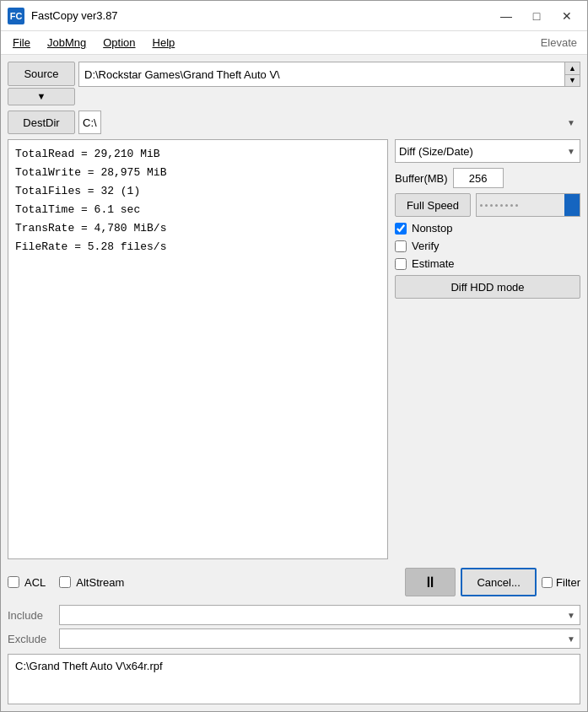 The image size is (588, 712). What do you see at coordinates (294, 16) in the screenshot?
I see `title-bar: FC FastCopy ver3.87 — □ ✕` at bounding box center [294, 16].